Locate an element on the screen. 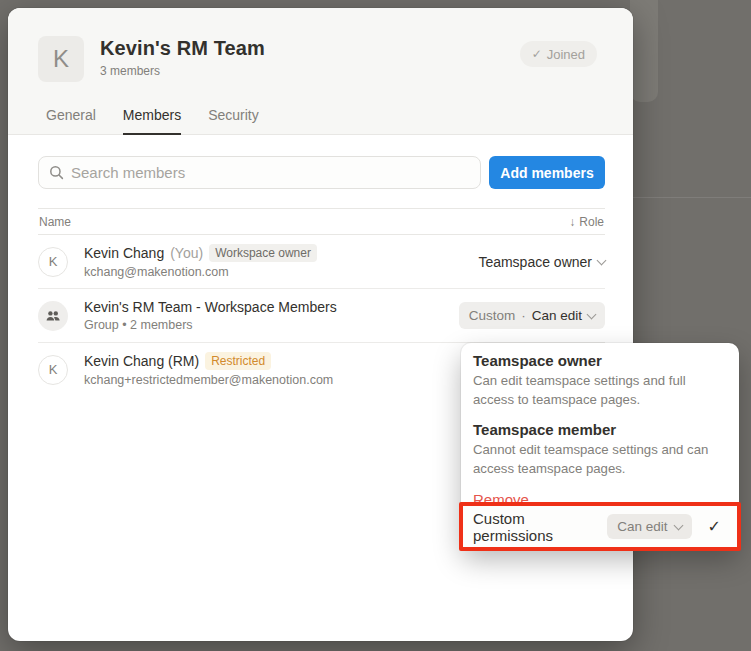  tab-bar: General Members Security is located at coordinates (320, 120).